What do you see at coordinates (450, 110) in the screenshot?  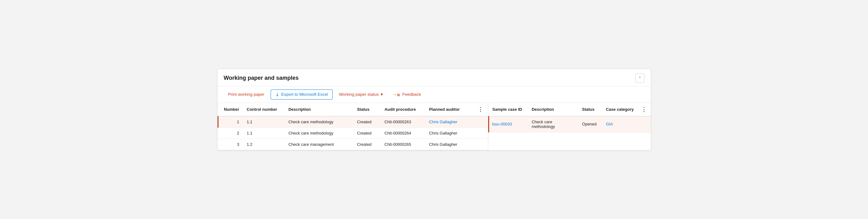 I see `col-header-planned-auditor: Planned auditor` at bounding box center [450, 110].